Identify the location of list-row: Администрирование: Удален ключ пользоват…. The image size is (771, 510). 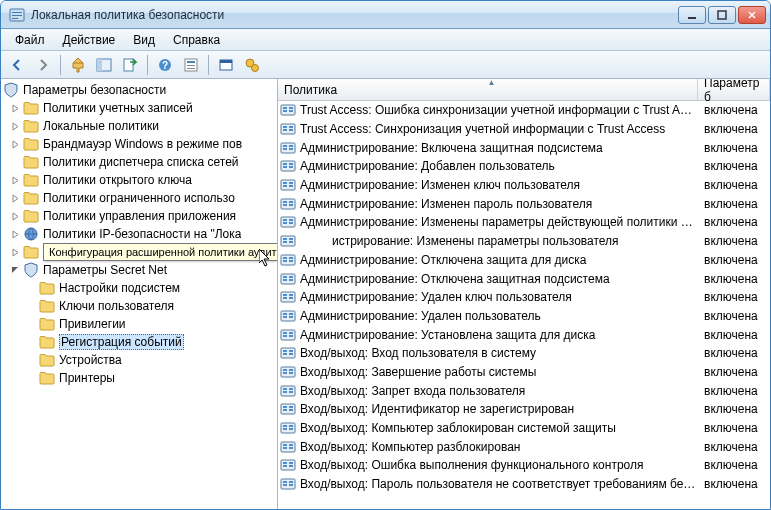
(524, 298).